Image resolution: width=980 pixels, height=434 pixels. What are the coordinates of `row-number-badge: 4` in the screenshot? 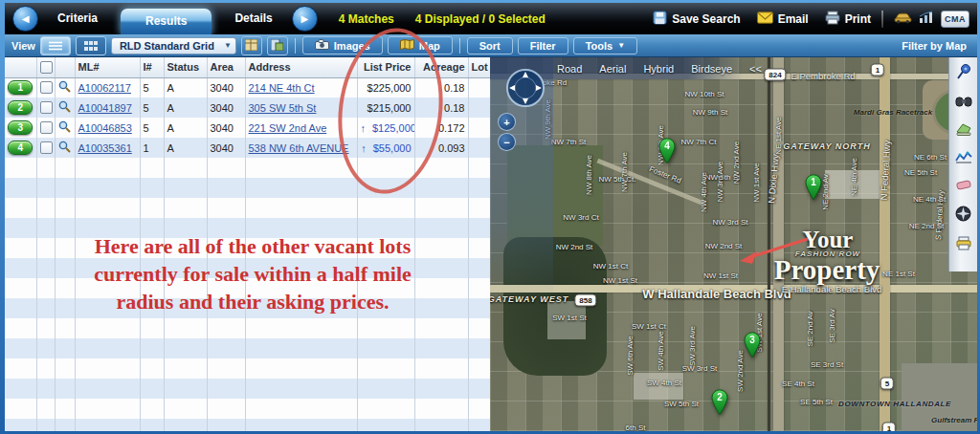 It's located at (20, 147).